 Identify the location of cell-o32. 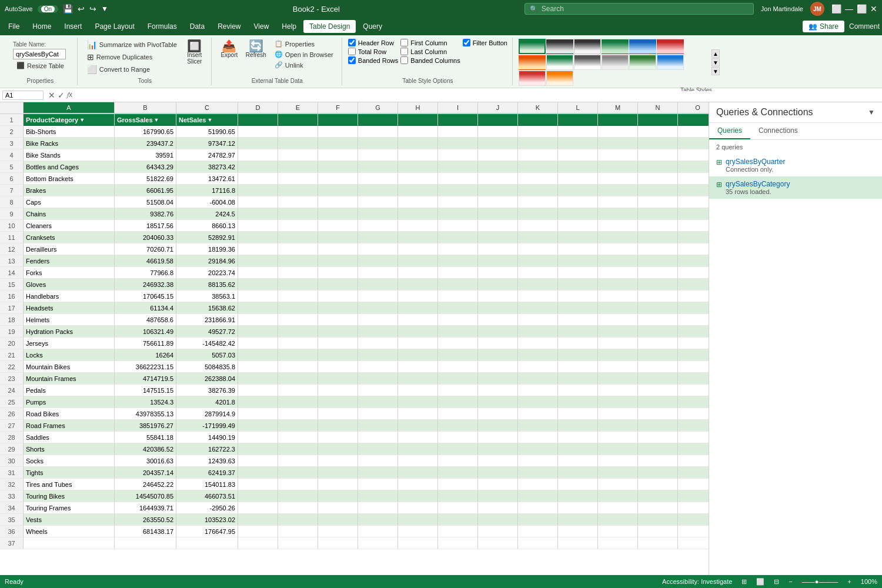
(693, 485).